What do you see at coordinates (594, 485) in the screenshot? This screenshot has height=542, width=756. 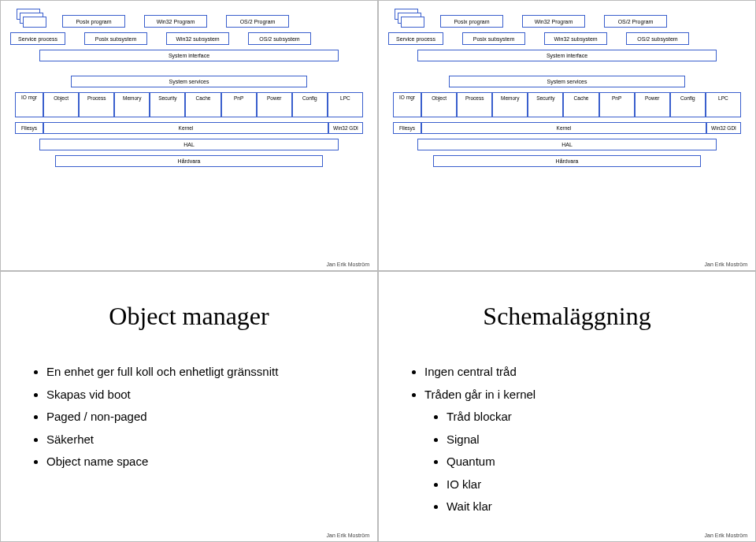 I see `sub-bullet: IO klar` at bounding box center [594, 485].